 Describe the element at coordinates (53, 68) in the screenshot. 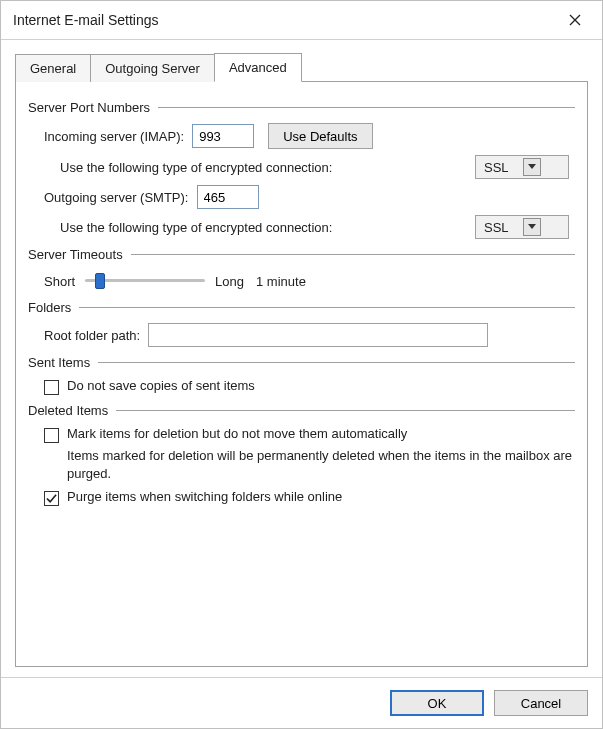

I see `tab-general: General` at that location.